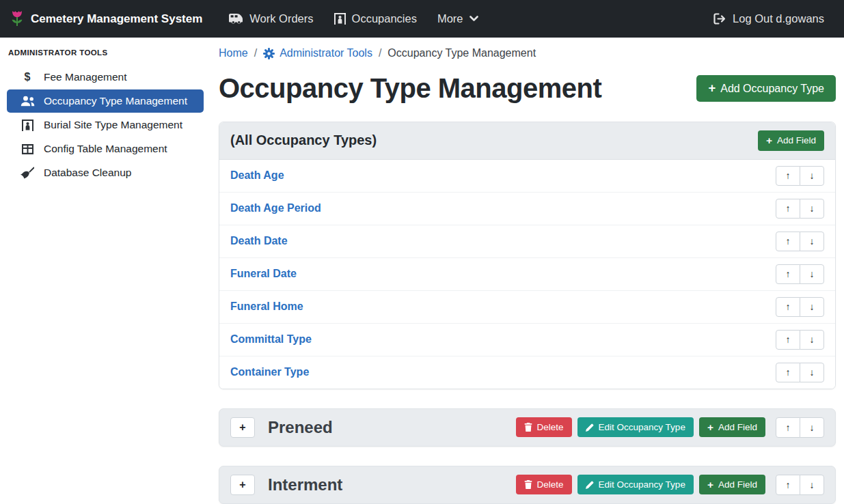  I want to click on sidebar-item-database-cleanup: Database Cleanup, so click(105, 173).